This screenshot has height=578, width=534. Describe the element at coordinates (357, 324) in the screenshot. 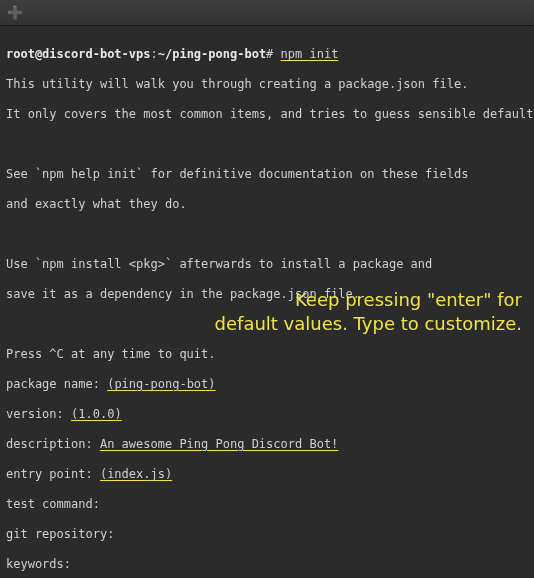

I see `annotation-line: default values. Type to customize.` at that location.